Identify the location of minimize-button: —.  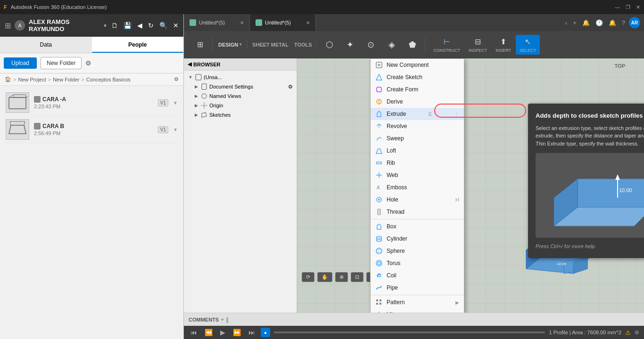
(618, 8).